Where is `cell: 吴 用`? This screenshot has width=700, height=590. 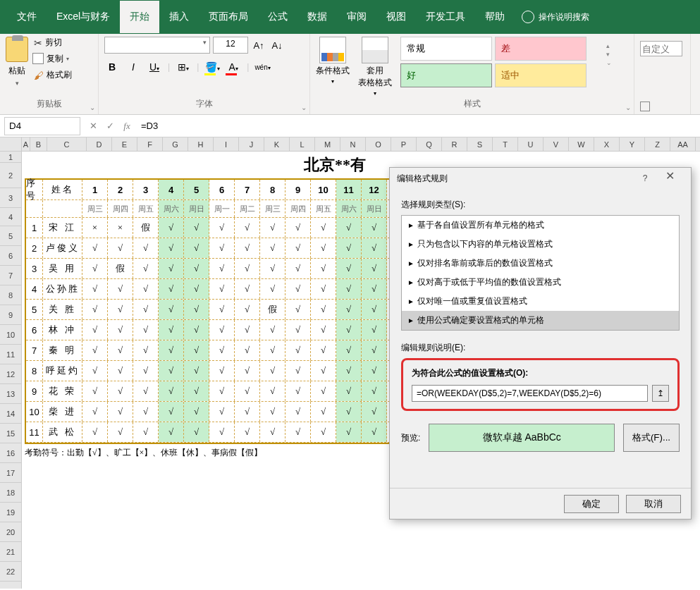
cell: 吴 用 is located at coordinates (63, 269).